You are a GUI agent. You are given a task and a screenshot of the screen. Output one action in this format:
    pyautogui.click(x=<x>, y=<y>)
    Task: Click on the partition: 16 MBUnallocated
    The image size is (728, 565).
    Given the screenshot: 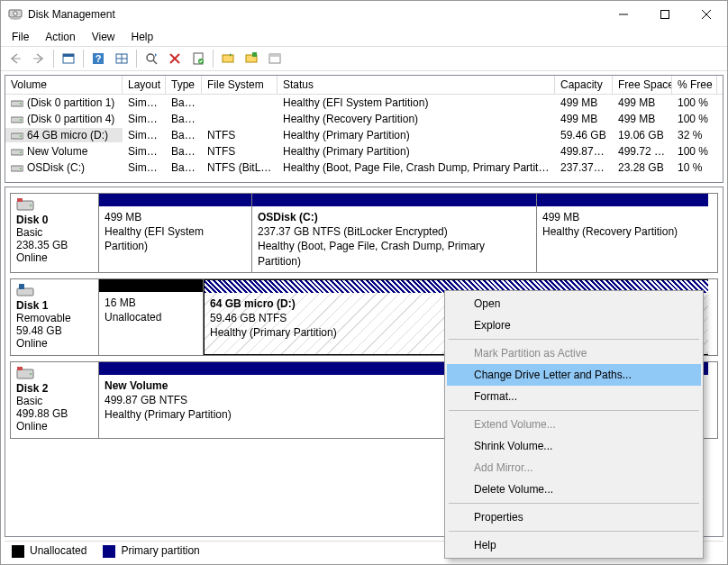 What is the action you would take?
    pyautogui.click(x=151, y=317)
    